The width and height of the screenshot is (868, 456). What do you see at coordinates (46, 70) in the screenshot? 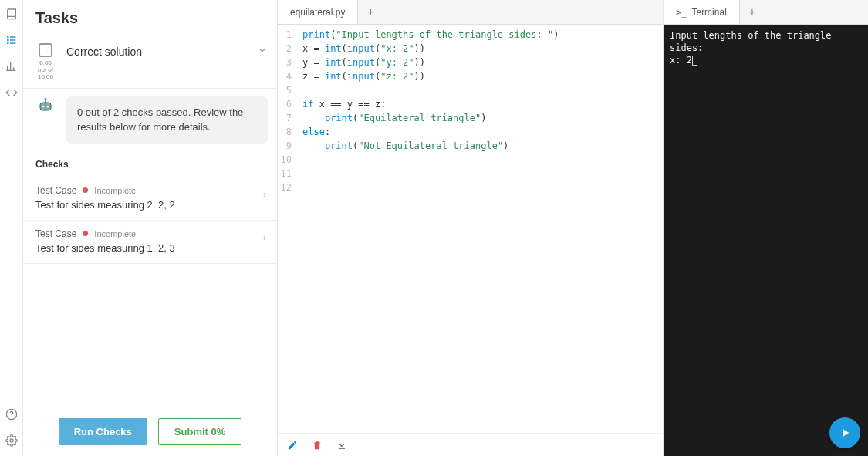
I see `task-score: 0.00 out of 10.00` at bounding box center [46, 70].